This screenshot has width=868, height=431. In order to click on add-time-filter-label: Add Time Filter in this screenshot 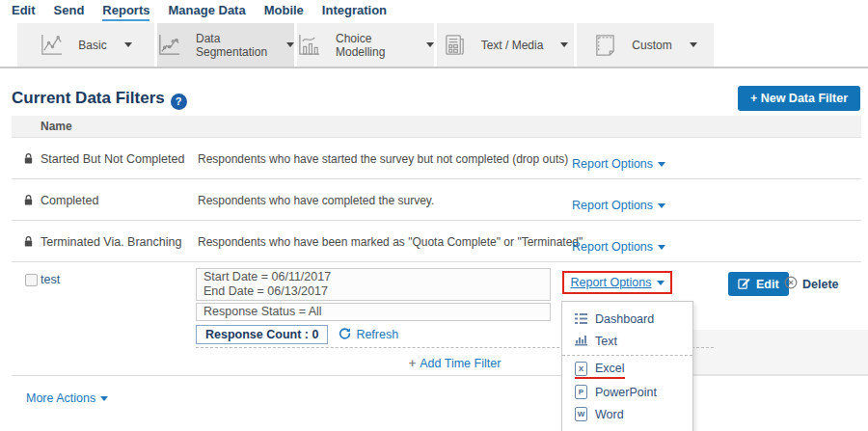, I will do `click(460, 364)`.